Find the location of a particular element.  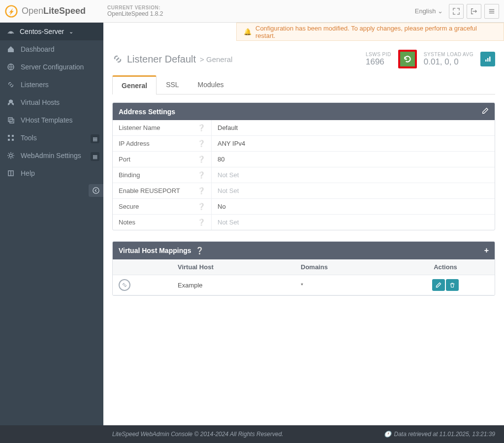

page-title: Listener Default > General is located at coordinates (172, 59).